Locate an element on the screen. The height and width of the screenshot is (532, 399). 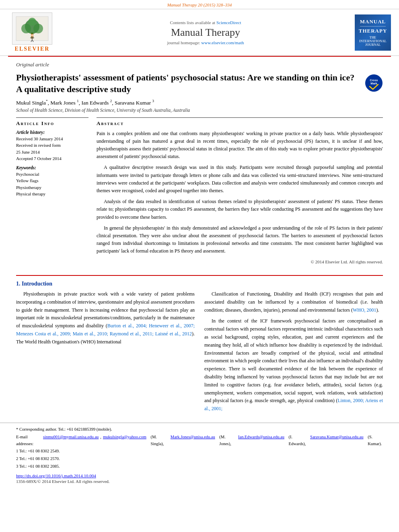
intro-left-col: Physiotherapists in private practice wor… is located at coordinates (105, 353).